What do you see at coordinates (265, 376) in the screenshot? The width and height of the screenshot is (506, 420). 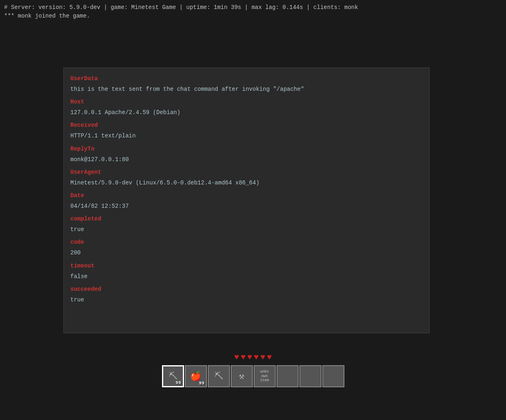 I see `hotbar-slot-4: unknownitem` at bounding box center [265, 376].